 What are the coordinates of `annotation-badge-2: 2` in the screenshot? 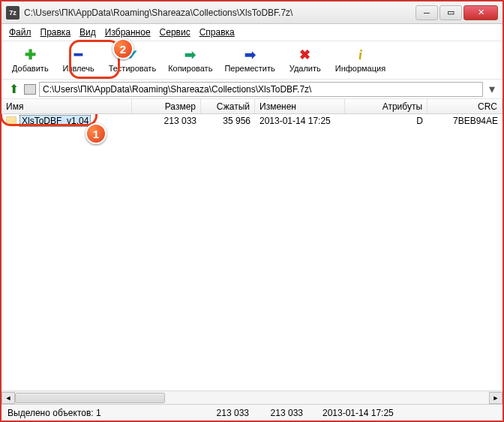 It's located at (123, 49).